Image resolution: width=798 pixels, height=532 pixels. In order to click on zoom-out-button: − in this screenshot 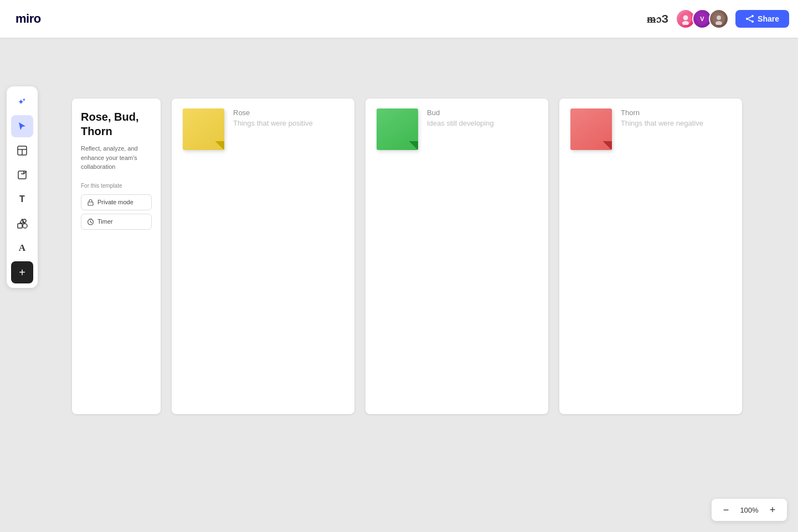, I will do `click(726, 510)`.